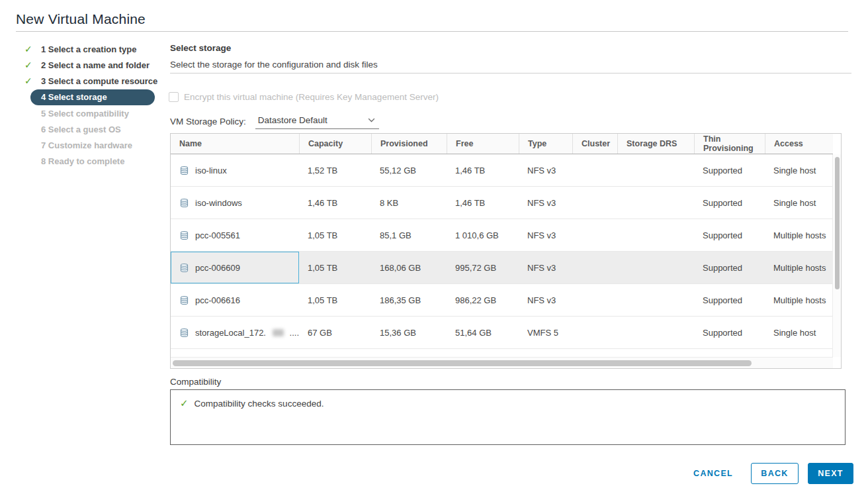  What do you see at coordinates (218, 236) in the screenshot?
I see `datastore-name: pcc-005561` at bounding box center [218, 236].